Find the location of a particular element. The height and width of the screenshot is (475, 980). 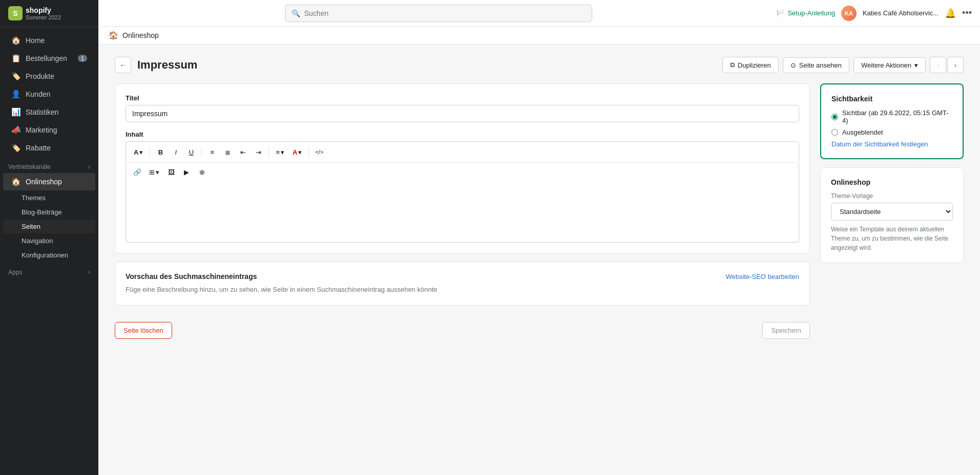

search-input is located at coordinates (445, 13).